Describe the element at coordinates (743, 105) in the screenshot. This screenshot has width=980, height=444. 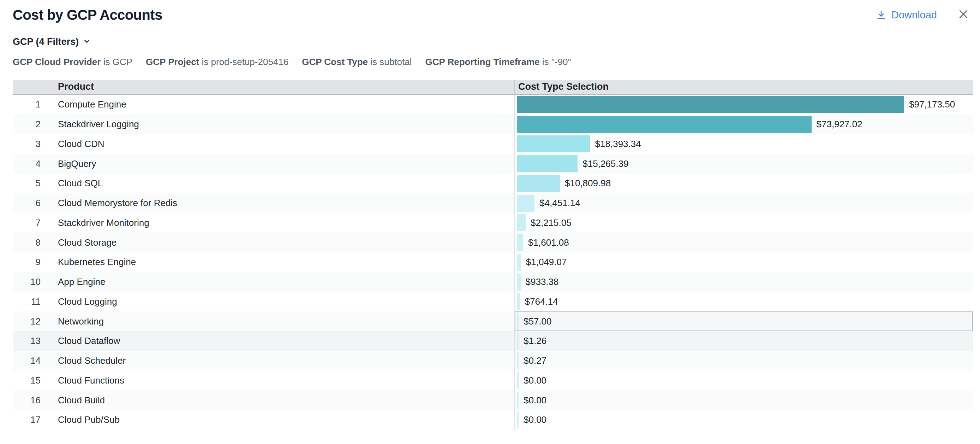
I see `cost-cell: $97,173.50` at that location.